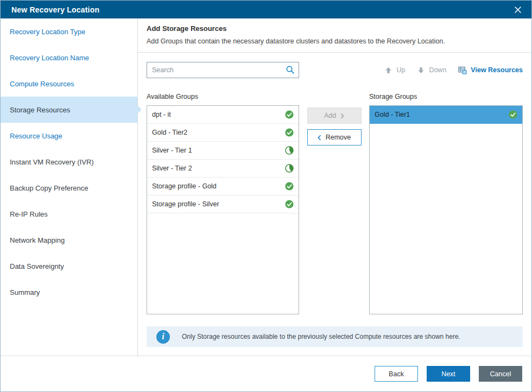 The height and width of the screenshot is (392, 532). What do you see at coordinates (69, 58) in the screenshot?
I see `sidebar-item-recovery-location-name: Recovery Location Name` at bounding box center [69, 58].